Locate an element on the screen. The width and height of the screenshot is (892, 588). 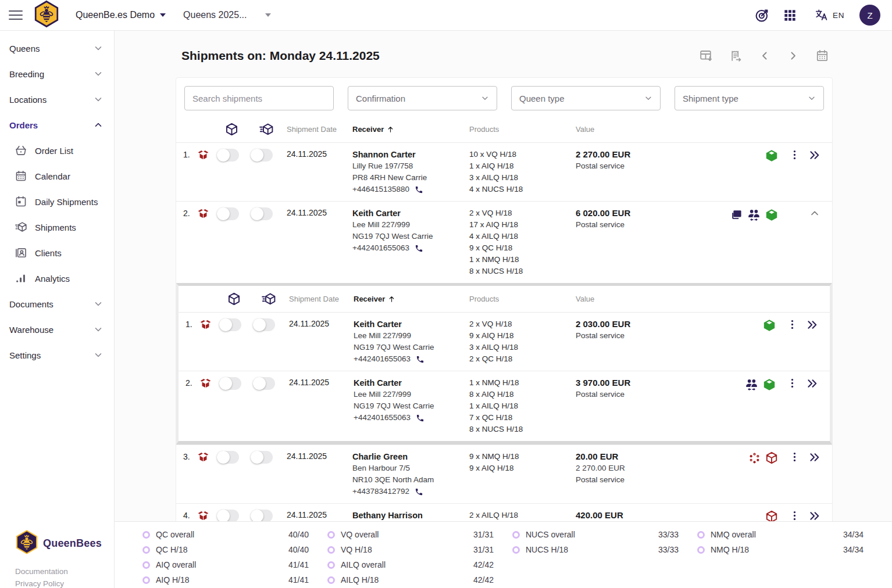
stat-item: QC overall40/40 is located at coordinates (226, 535).